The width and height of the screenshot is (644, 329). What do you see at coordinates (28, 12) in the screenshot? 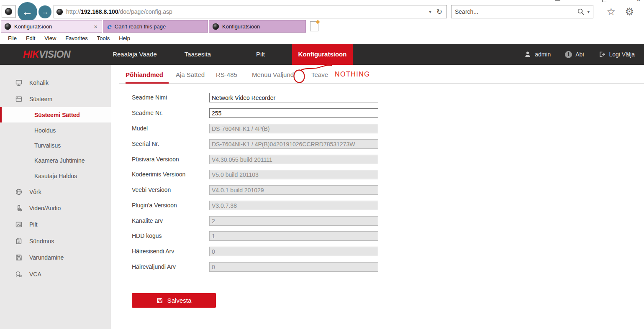
I see `back-button: ←` at bounding box center [28, 12].